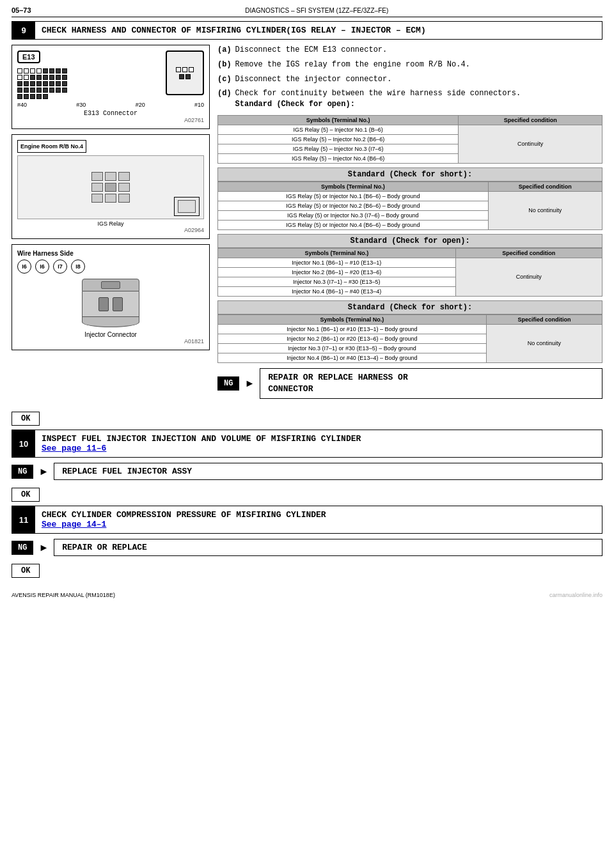 The image size is (614, 868). What do you see at coordinates (22, 548) in the screenshot?
I see `ng-button-step11: NG` at bounding box center [22, 548].